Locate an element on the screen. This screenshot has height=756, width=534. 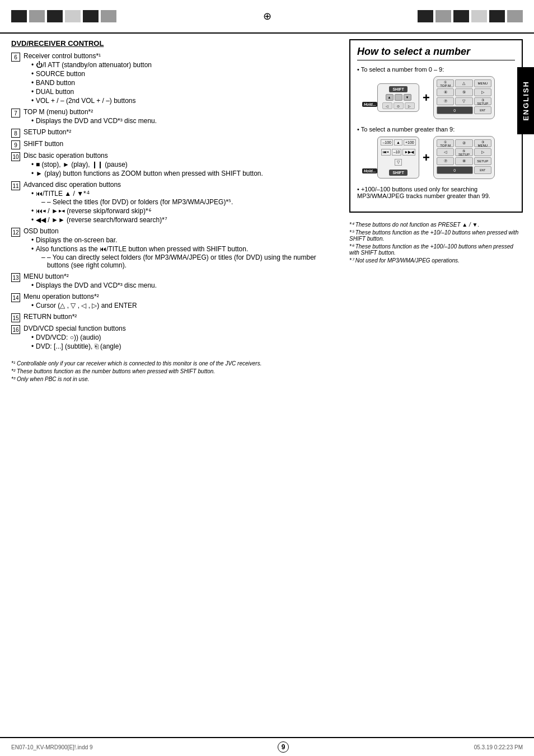
rbtn-9: ③SETUP is located at coordinates (483, 101).